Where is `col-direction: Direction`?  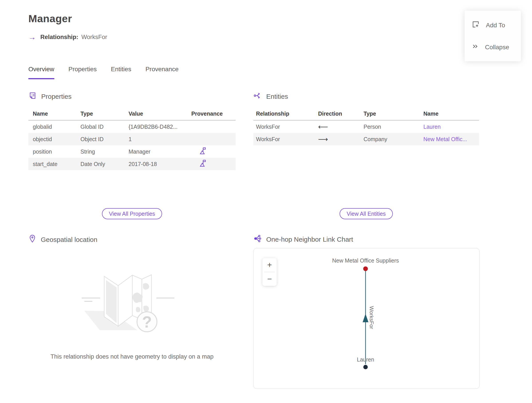
col-direction: Direction is located at coordinates (341, 114).